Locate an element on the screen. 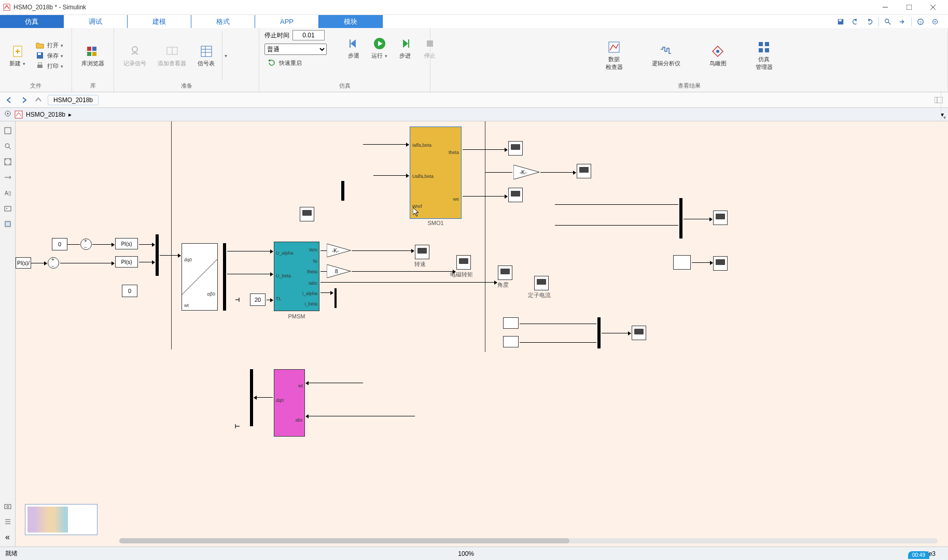 This screenshot has width=948, height=560. qat-help-icon: ? is located at coordinates (921, 22).